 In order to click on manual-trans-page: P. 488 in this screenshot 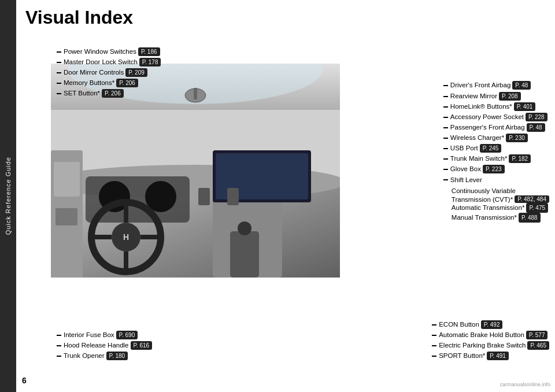, I will do `click(530, 217)`.